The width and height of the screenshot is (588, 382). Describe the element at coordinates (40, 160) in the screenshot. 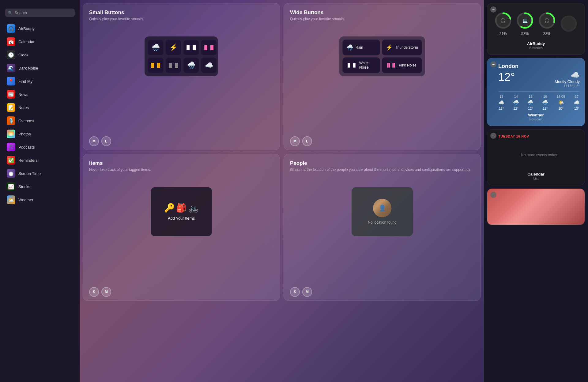

I see `sidebar-item-reminders: ✅ Reminders` at that location.